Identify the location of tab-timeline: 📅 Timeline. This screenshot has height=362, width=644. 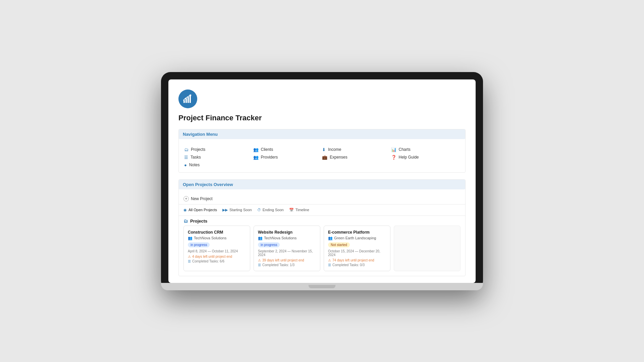
(301, 210).